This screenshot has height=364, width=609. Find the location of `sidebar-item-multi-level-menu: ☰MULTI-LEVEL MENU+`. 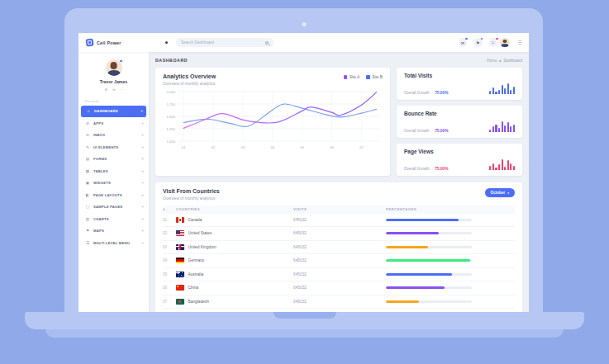

sidebar-item-multi-level-menu: ☰MULTI-LEVEL MENU+ is located at coordinates (114, 243).